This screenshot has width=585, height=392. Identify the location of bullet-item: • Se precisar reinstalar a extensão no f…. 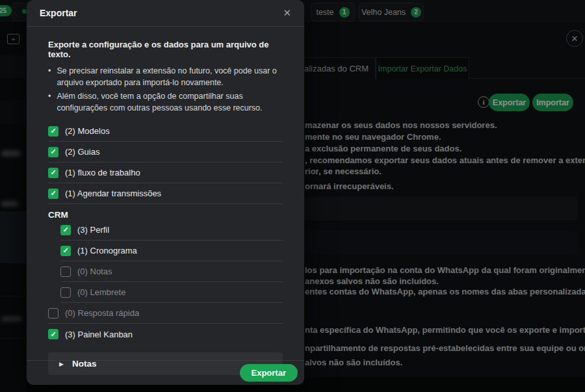
(165, 77).